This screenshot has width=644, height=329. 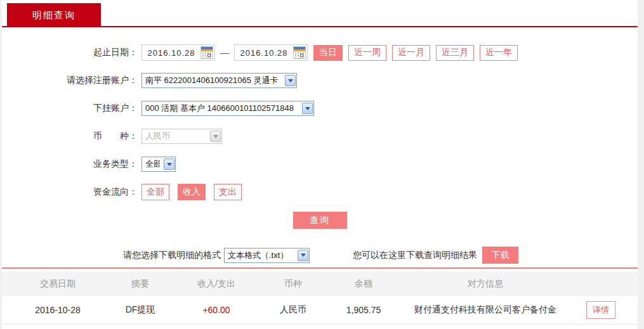 I want to click on cell-balance: 1,905.75, so click(x=364, y=310).